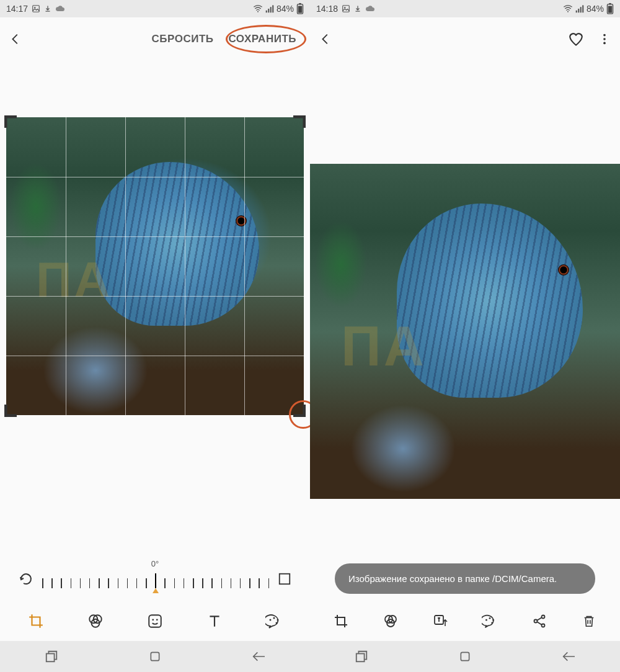 The height and width of the screenshot is (672, 620). Describe the element at coordinates (155, 563) in the screenshot. I see `rotation-degree-label: 0°` at that location.